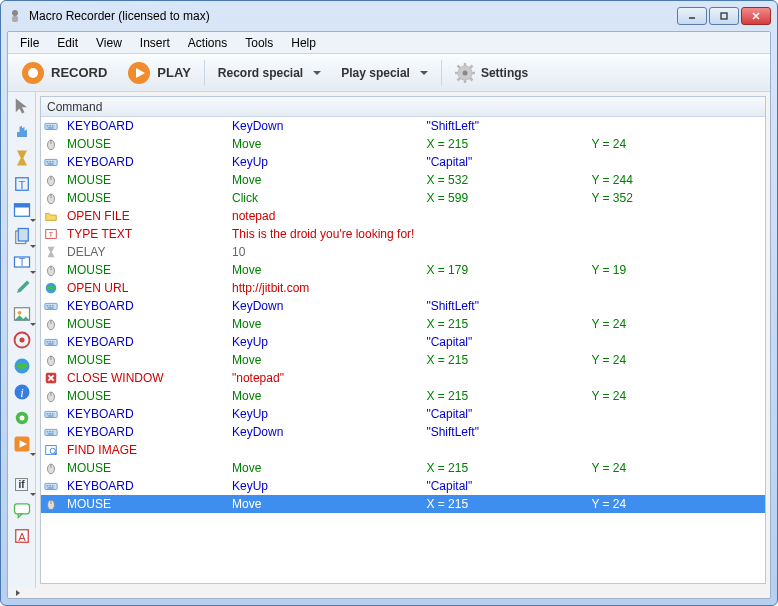 The width and height of the screenshot is (778, 606). What do you see at coordinates (403, 288) in the screenshot?
I see `table-row: OPEN URLhttp://jitbit.com` at bounding box center [403, 288].